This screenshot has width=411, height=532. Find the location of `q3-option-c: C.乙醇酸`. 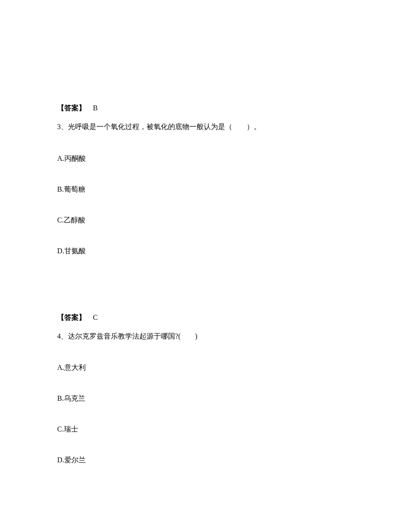

q3-option-c: C.乙醇酸 is located at coordinates (206, 221).